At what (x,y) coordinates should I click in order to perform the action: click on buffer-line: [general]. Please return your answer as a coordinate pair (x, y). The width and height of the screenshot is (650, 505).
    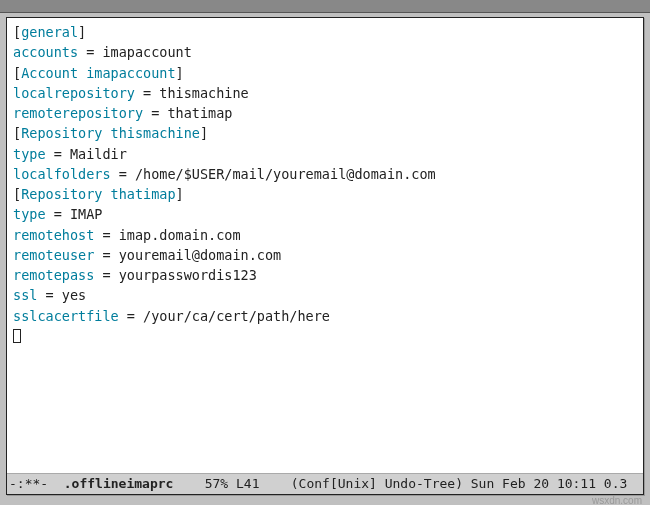
    Looking at the image, I should click on (325, 32).